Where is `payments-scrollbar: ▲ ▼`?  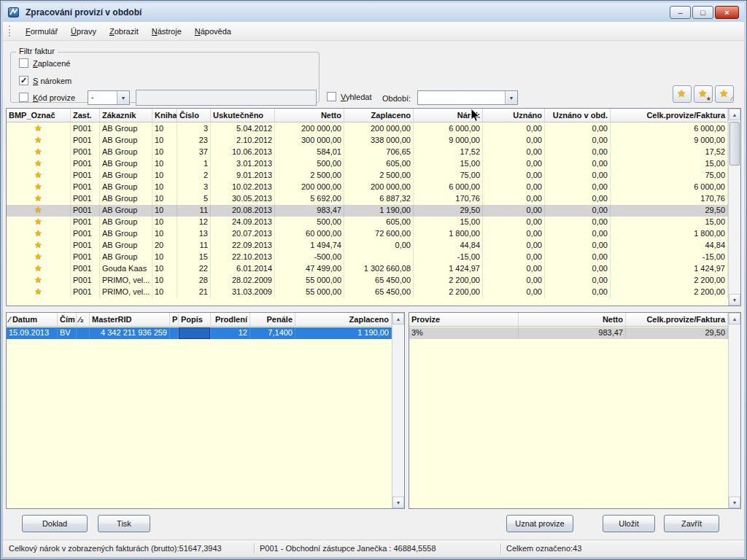 payments-scrollbar: ▲ ▼ is located at coordinates (398, 411).